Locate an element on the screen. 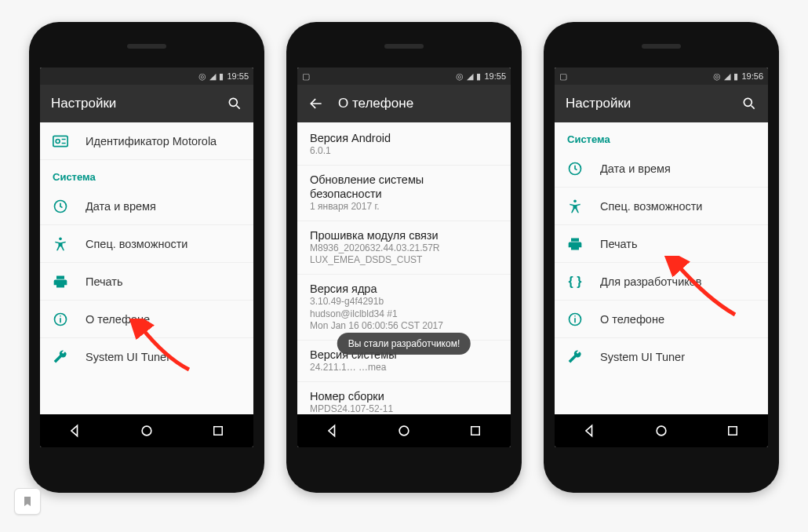 Image resolution: width=808 pixels, height=532 pixels. info-android-version: Версия Android 6.0.1 is located at coordinates (404, 144).